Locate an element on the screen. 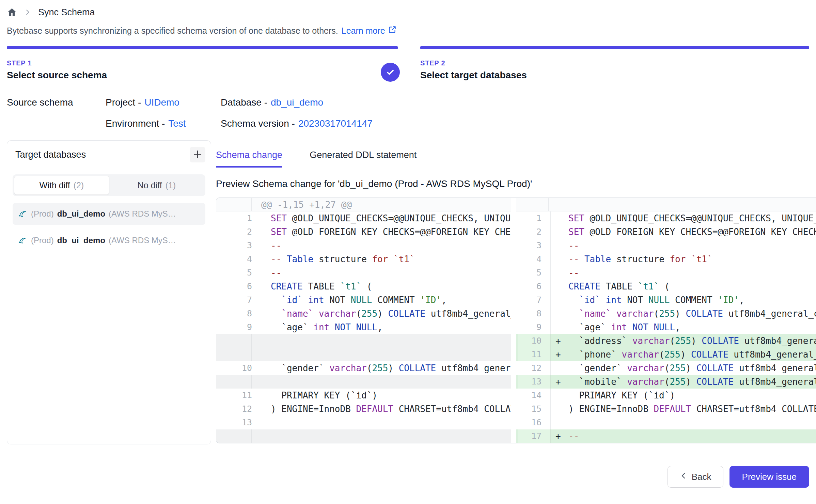 The image size is (816, 504). footer-divider is located at coordinates (408, 457).